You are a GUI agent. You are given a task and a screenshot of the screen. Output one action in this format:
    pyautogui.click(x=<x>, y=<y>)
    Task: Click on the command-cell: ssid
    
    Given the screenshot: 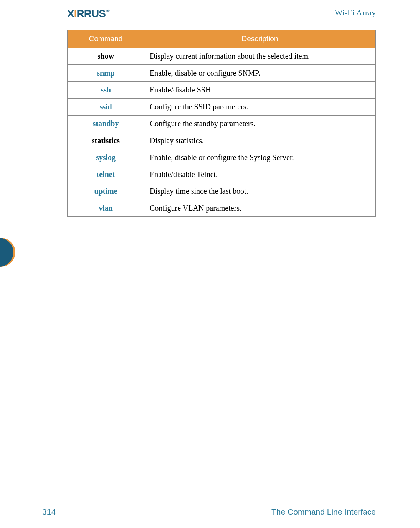 What is the action you would take?
    pyautogui.click(x=106, y=107)
    